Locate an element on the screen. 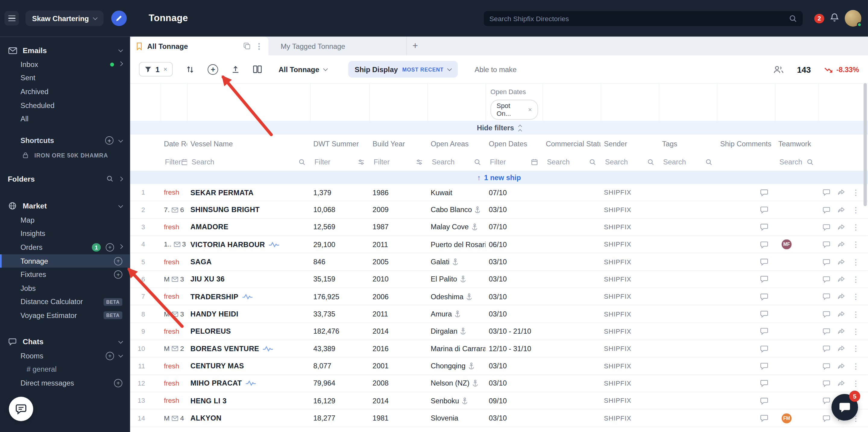 The image size is (868, 432). table-row: 11 fresh CENTURY MAS 8,077 2001 Chongqin… is located at coordinates (499, 366).